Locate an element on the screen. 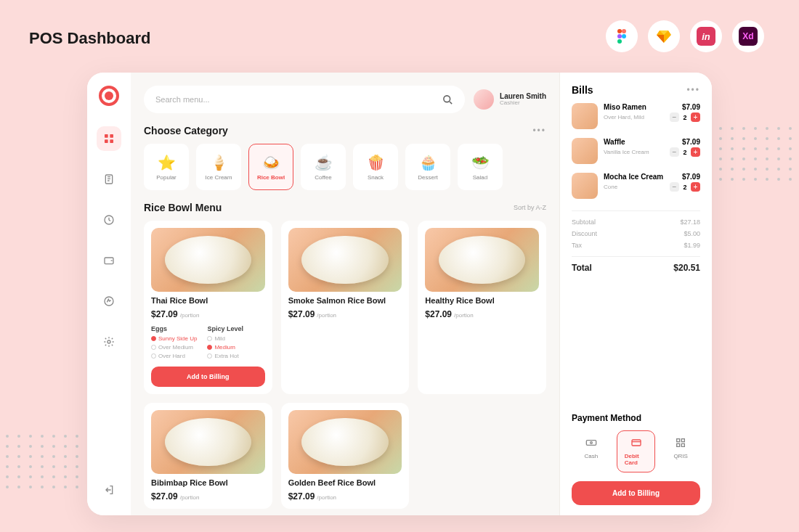 Image resolution: width=799 pixels, height=532 pixels. avatar is located at coordinates (484, 99).